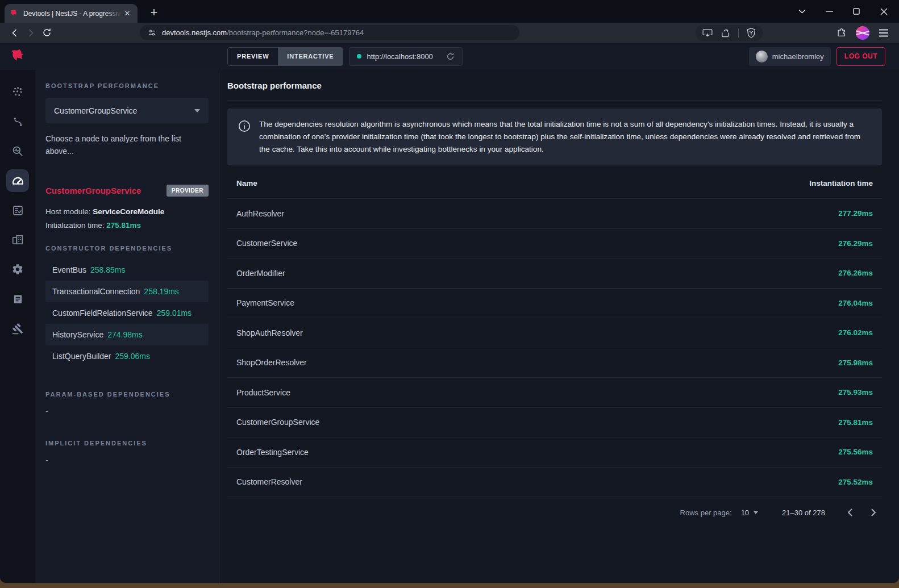 The image size is (899, 588). I want to click on dependency-item: EventBus 258.85ms, so click(127, 270).